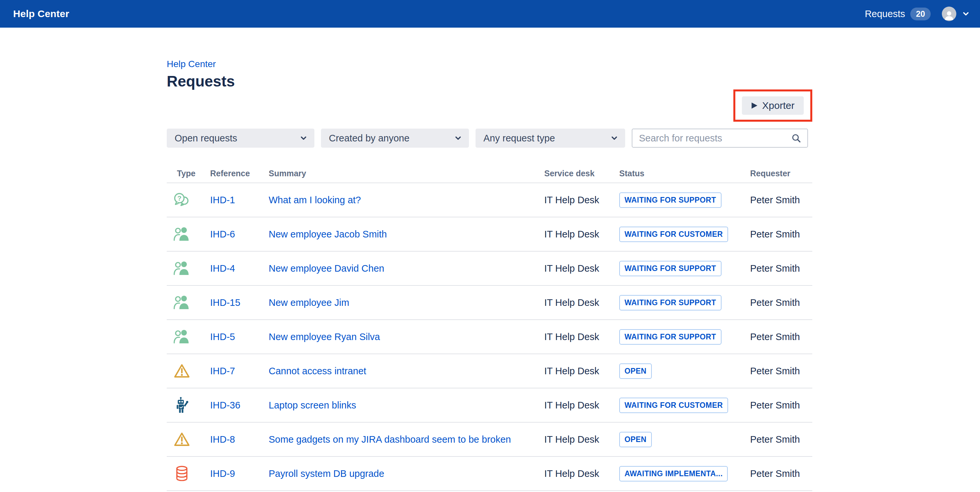  Describe the element at coordinates (223, 268) in the screenshot. I see `reference-link: IHD-4` at that location.